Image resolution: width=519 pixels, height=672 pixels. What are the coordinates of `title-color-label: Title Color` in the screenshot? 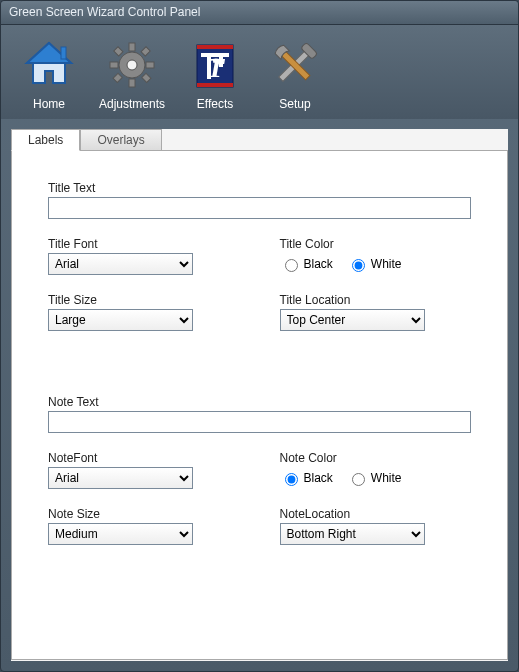 It's located at (376, 244).